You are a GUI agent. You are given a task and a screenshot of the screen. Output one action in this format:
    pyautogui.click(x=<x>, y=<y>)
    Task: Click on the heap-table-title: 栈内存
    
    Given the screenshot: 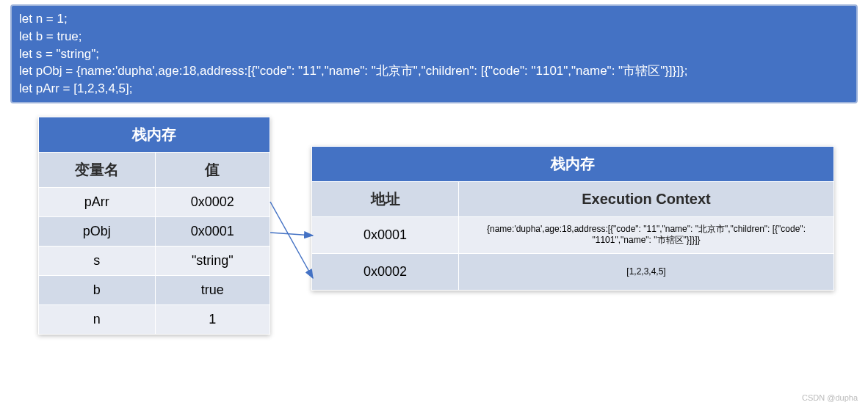 What is the action you would take?
    pyautogui.click(x=573, y=164)
    